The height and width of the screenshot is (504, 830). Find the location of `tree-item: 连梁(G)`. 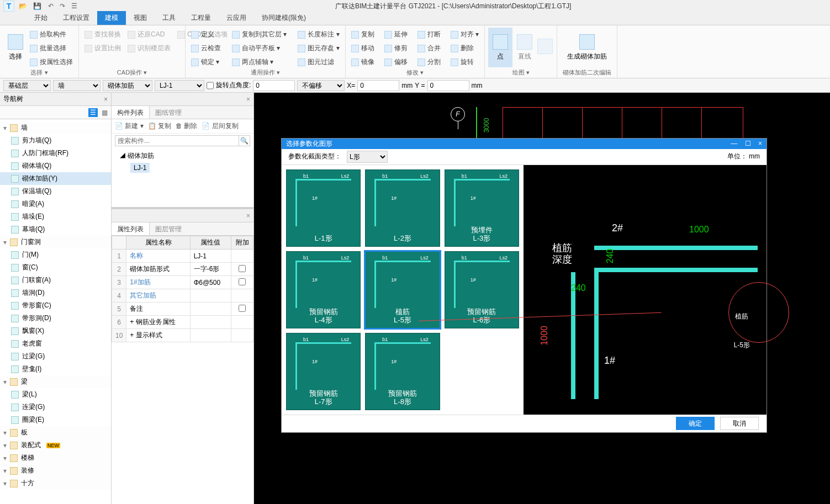

tree-item: 连梁(G) is located at coordinates (55, 407).